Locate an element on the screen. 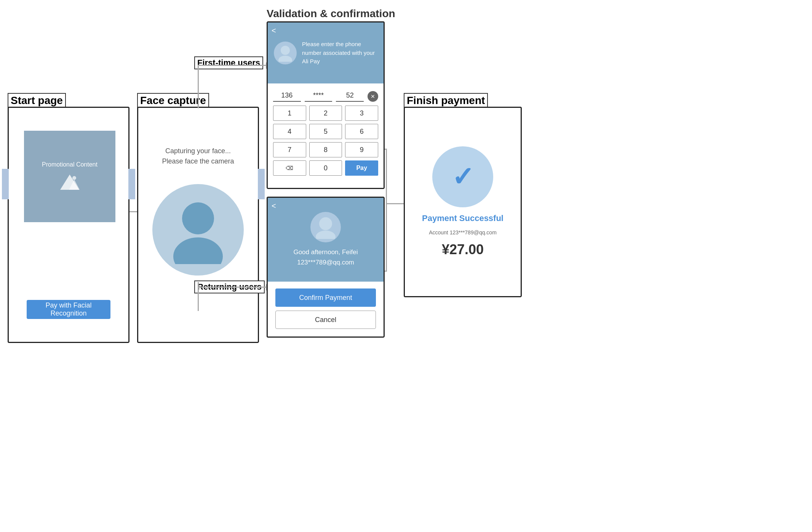  label-first-time: First-time users is located at coordinates (229, 63).